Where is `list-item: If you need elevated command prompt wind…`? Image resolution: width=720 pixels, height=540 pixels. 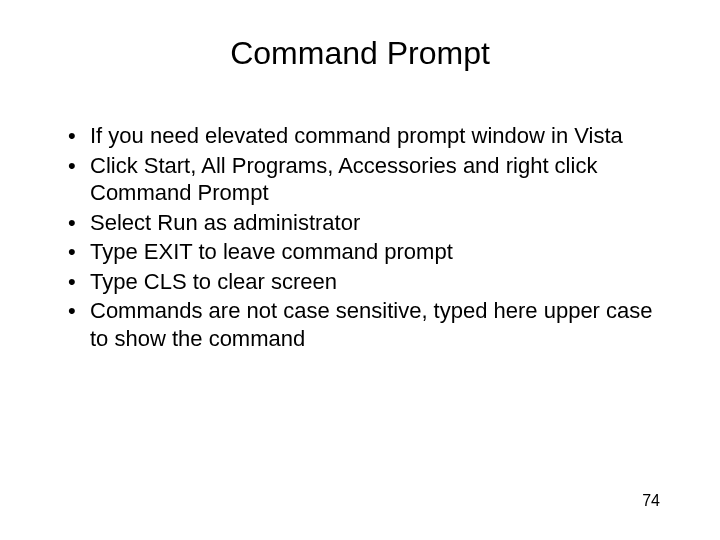 list-item: If you need elevated command prompt wind… is located at coordinates (369, 136).